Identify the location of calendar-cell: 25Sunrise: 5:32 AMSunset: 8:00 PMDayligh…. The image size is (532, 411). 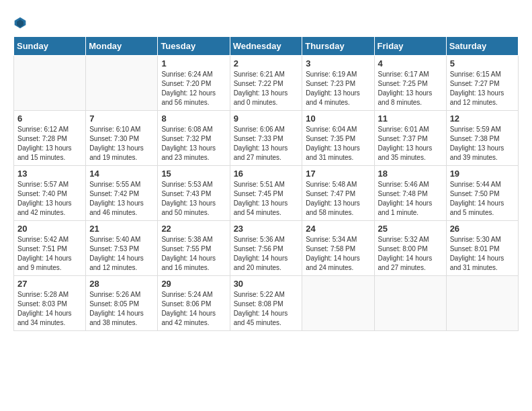
(410, 248).